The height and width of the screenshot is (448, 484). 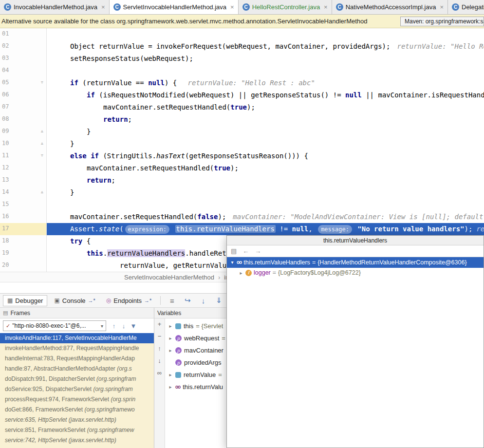 What do you see at coordinates (242, 229) in the screenshot?
I see `execution-line: 17Assert.state(expression: this.returnVa…` at bounding box center [242, 229].